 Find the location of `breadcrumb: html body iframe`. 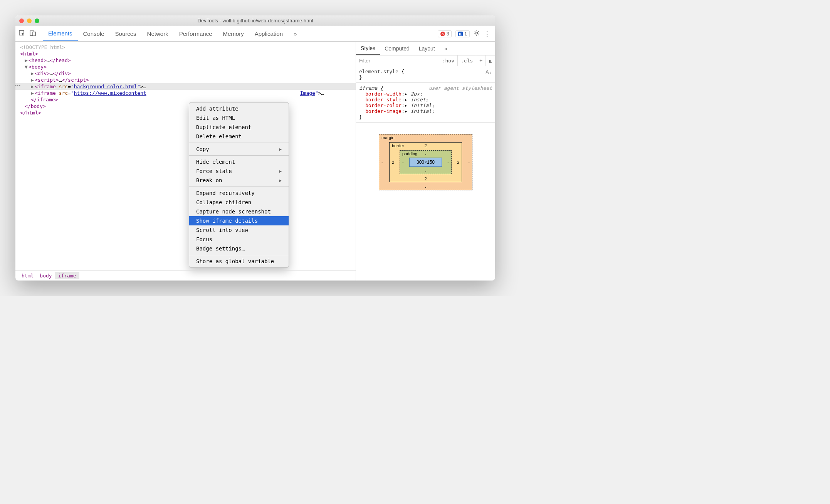

breadcrumb: html body iframe is located at coordinates (186, 276).